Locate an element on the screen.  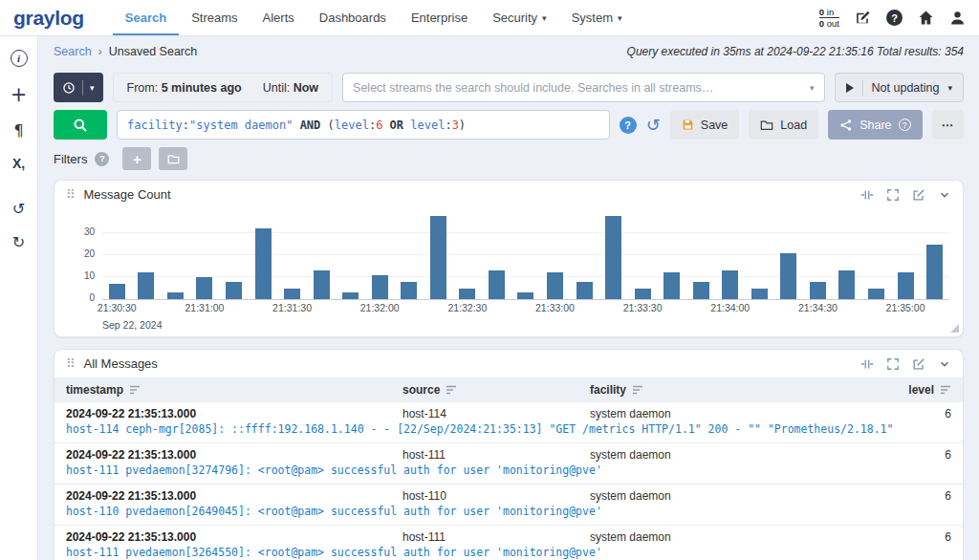
column-header-source: source is located at coordinates (496, 390).